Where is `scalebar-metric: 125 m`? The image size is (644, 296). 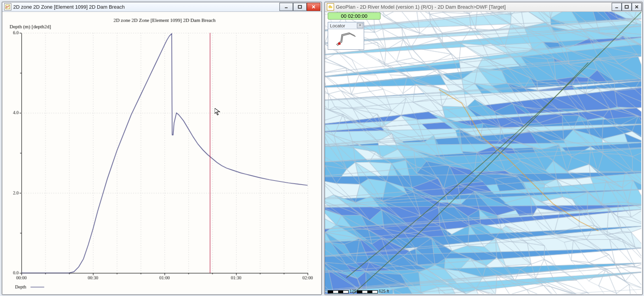
scalebar-metric: 125 m is located at coordinates (344, 291).